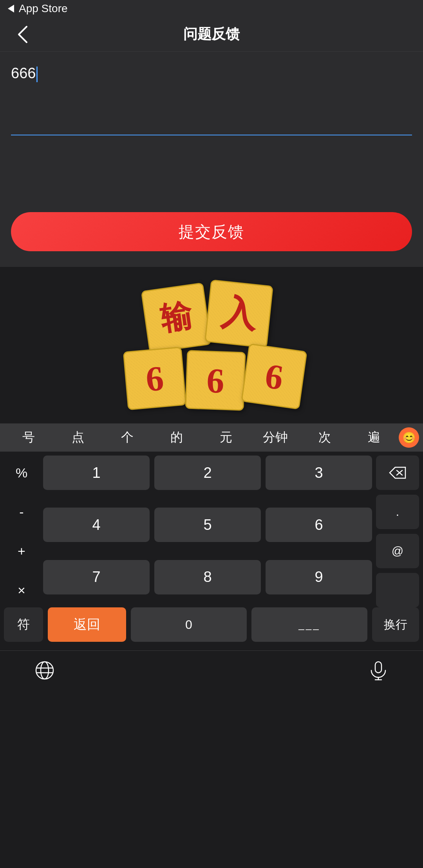 The height and width of the screenshot is (868, 423). I want to click on tile-6b: 6, so click(215, 380).